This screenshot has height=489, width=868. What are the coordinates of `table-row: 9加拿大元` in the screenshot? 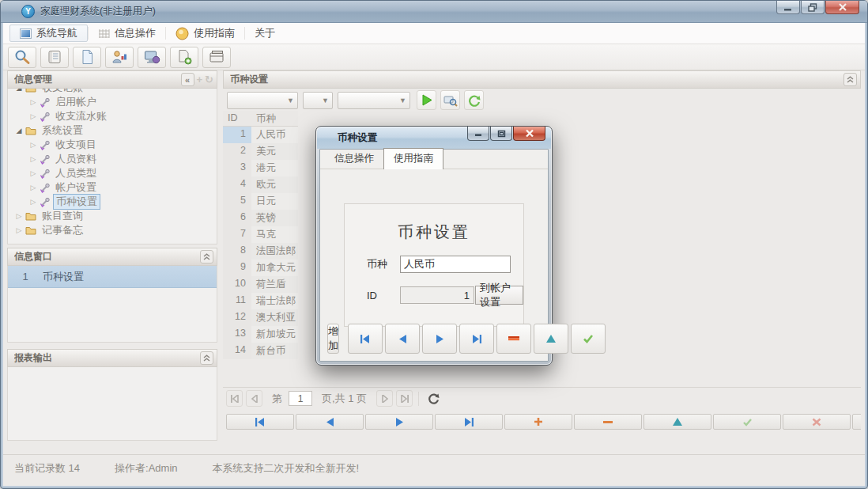 It's located at (261, 267).